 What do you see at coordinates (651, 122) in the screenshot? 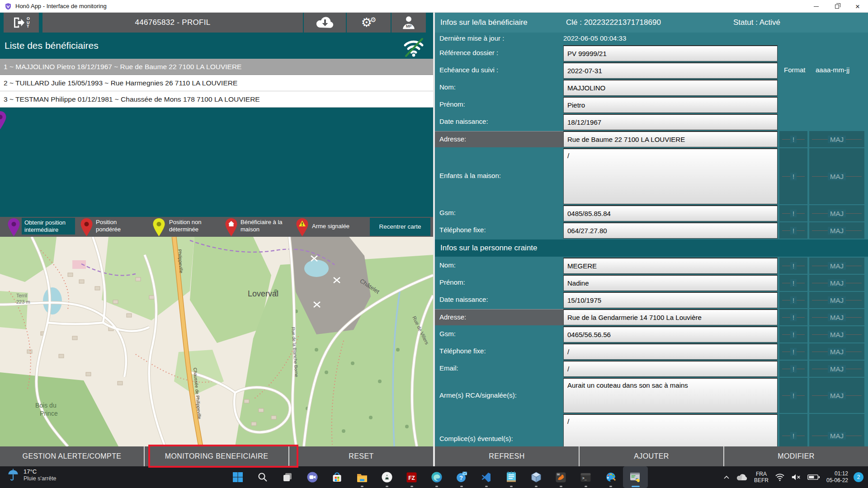
I see `b-naissance-row: Date naissance:` at bounding box center [651, 122].